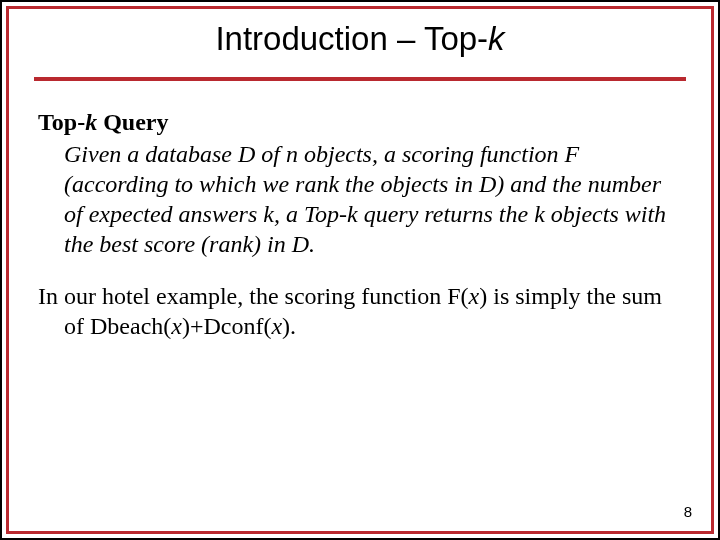 The height and width of the screenshot is (540, 720). I want to click on subhead-pre: Top-, so click(62, 122).